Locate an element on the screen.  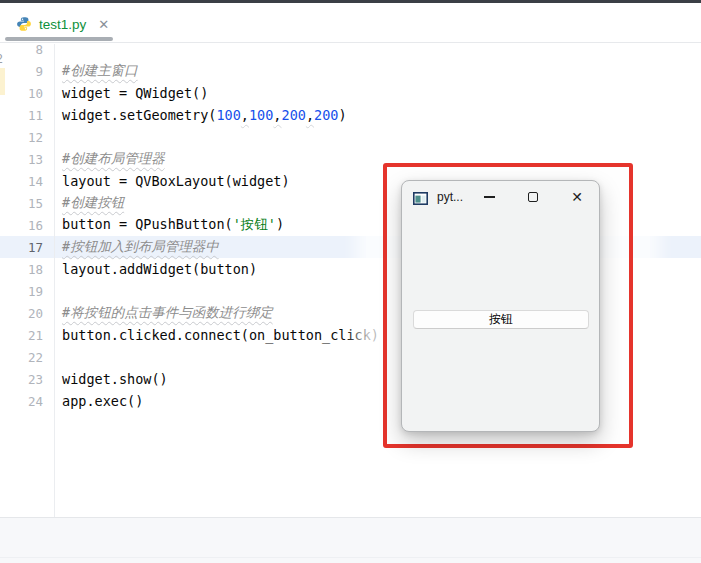
code-text: app.exec() is located at coordinates (98, 401).